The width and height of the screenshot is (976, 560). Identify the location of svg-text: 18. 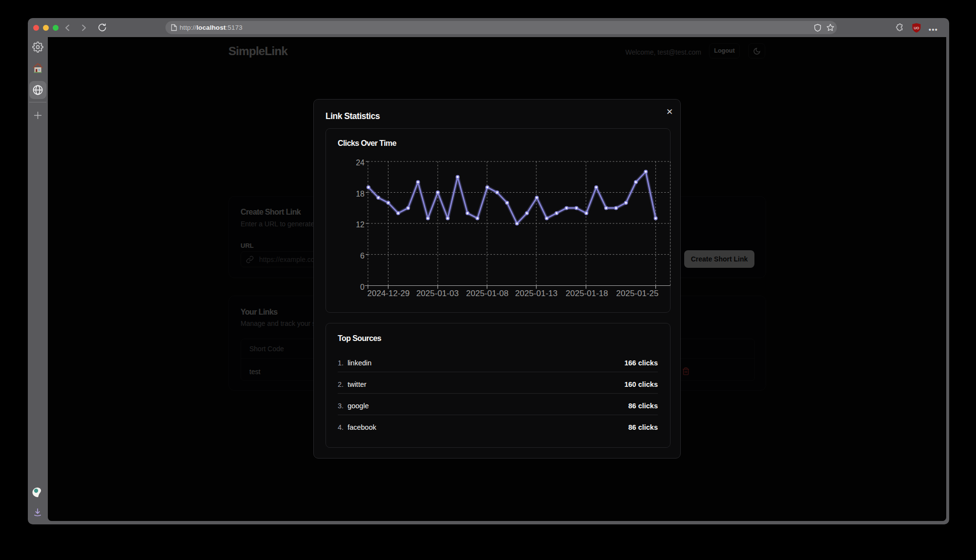
(360, 194).